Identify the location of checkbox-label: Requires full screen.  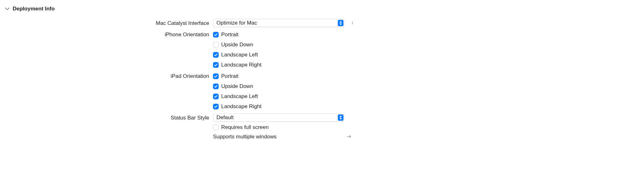
(245, 127).